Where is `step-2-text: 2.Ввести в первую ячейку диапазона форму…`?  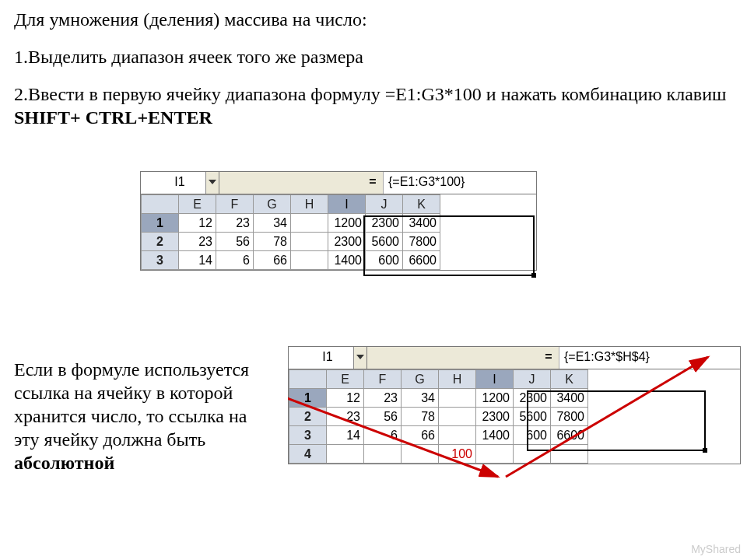 step-2-text: 2.Ввести в первую ячейку диапазона форму… is located at coordinates (370, 94).